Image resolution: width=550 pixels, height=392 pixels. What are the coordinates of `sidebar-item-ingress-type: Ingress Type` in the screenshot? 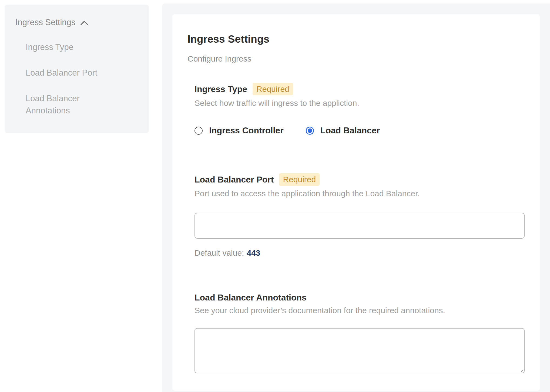 It's located at (70, 48).